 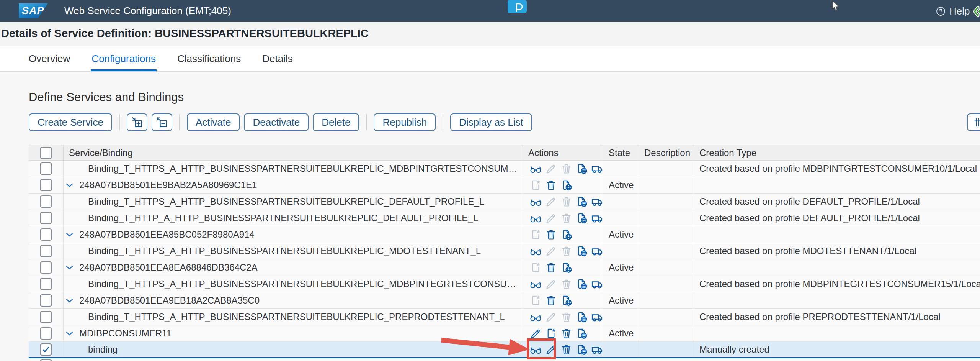 What do you see at coordinates (209, 59) in the screenshot?
I see `tab-classifications: Classifications` at bounding box center [209, 59].